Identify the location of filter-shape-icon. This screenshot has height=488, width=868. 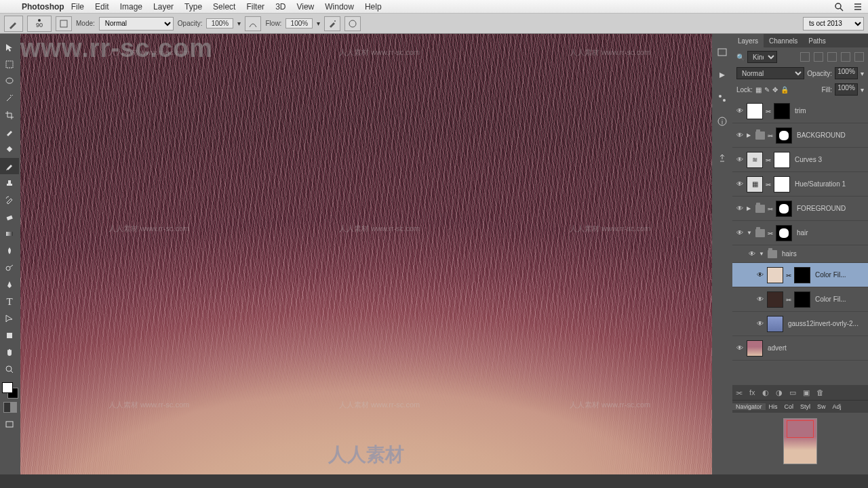
(846, 57).